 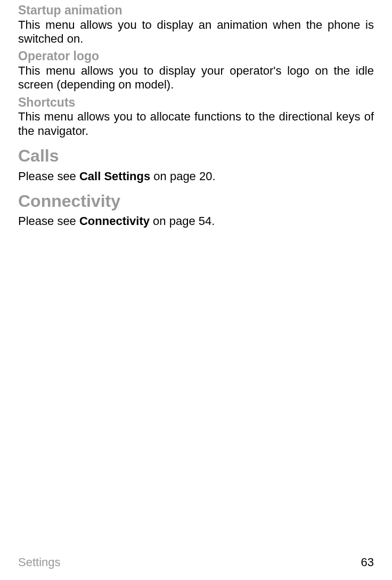 I want to click on connectivity-bold: Connectivity, so click(x=115, y=221).